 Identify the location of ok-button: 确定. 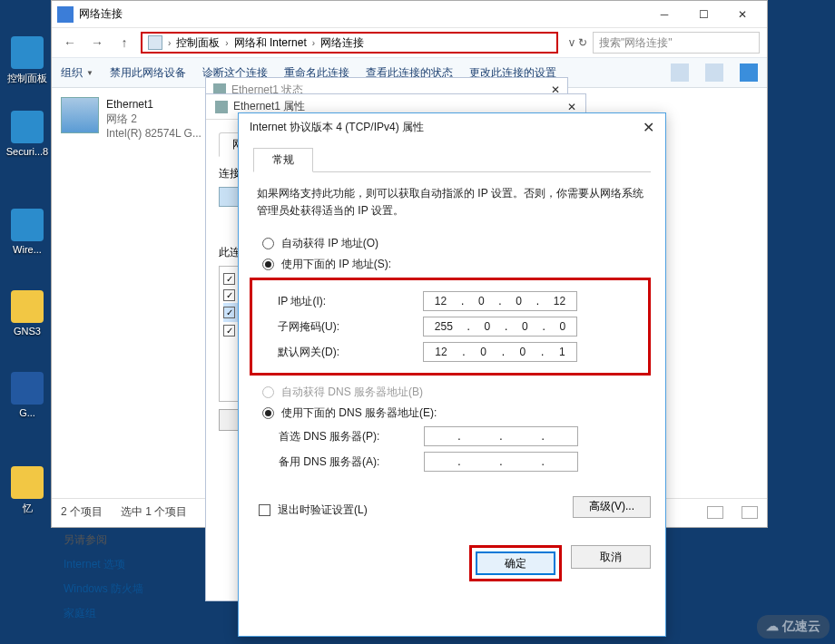
(516, 563).